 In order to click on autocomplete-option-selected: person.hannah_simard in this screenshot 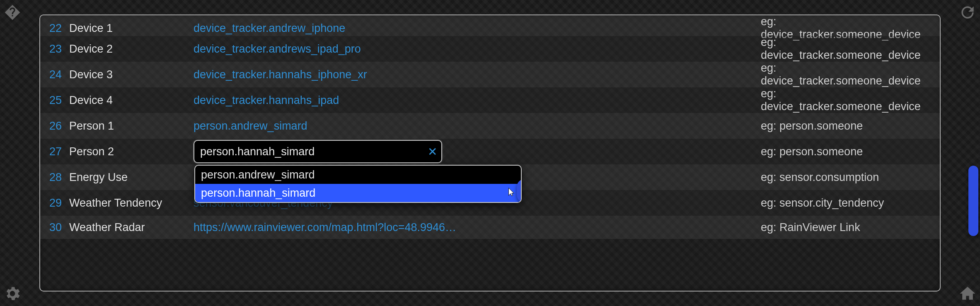, I will do `click(358, 193)`.